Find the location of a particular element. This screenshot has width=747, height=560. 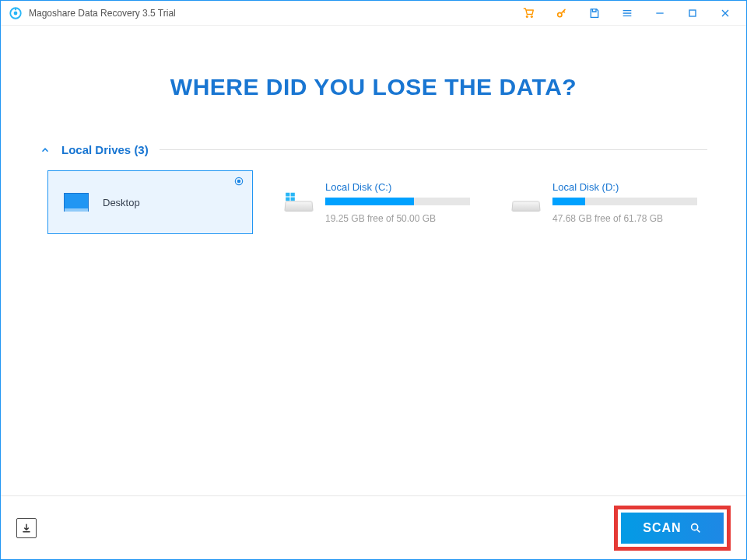

drive-label: Desktop is located at coordinates (121, 202).